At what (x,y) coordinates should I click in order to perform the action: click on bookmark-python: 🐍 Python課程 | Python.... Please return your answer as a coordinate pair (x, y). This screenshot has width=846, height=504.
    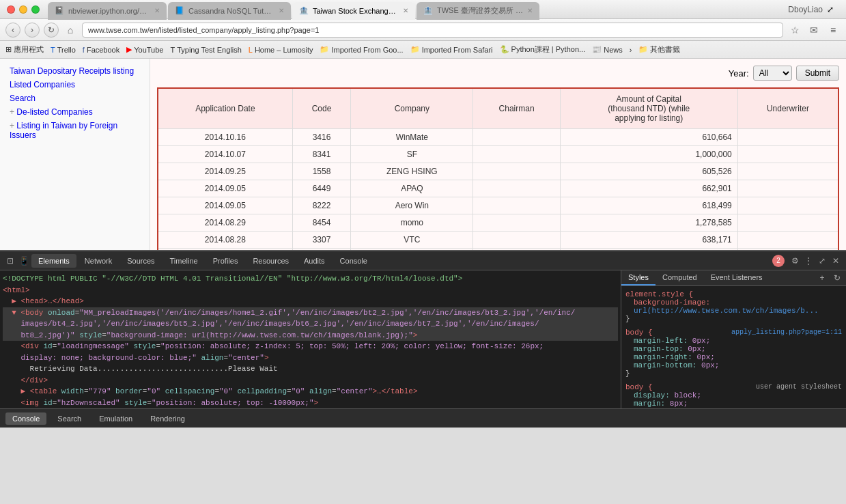
    Looking at the image, I should click on (543, 49).